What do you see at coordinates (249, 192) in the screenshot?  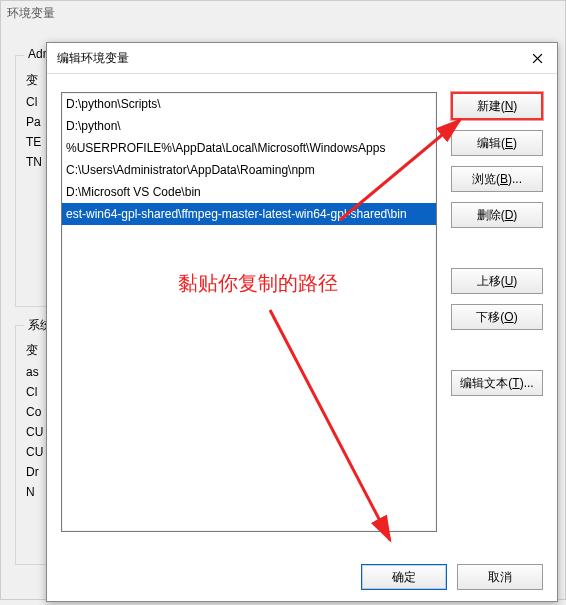 I see `list-item: D:\Microsoft VS Code\bin` at bounding box center [249, 192].